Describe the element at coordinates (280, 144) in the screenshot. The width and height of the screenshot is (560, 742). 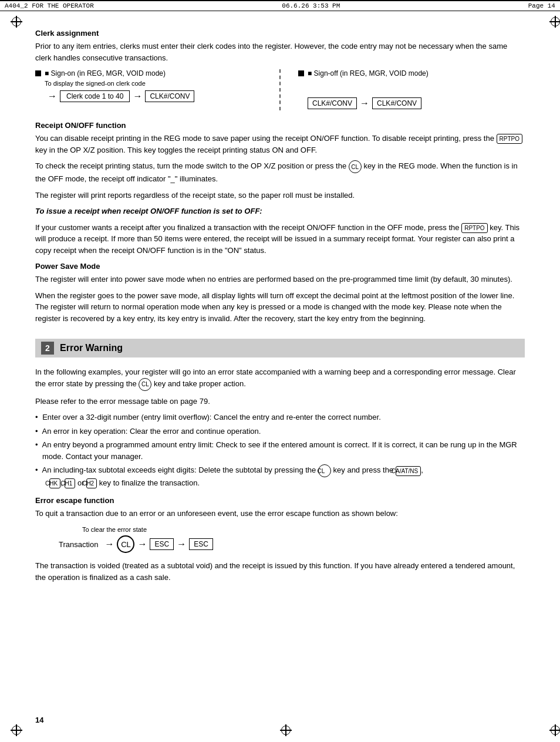
I see `receipt-para1: You can disable receipt printing in the …` at that location.